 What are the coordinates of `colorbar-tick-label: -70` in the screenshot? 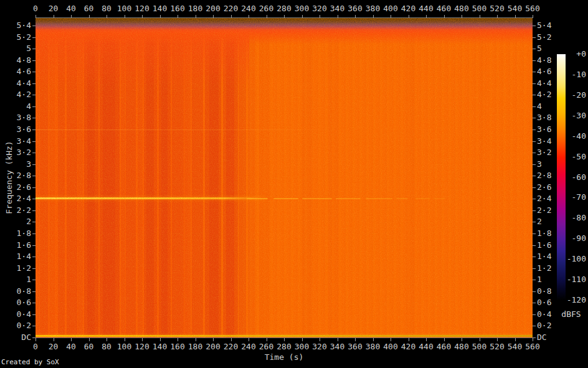 It's located at (575, 197).